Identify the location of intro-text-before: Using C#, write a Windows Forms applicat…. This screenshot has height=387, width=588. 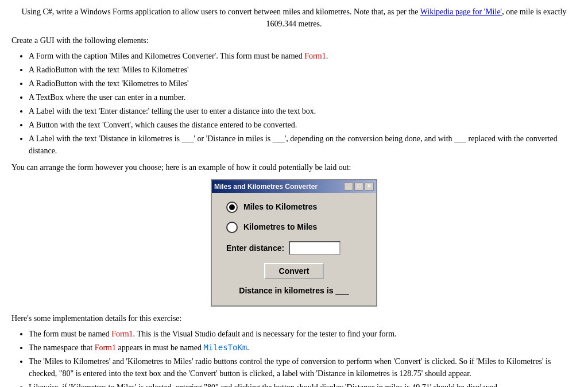
(221, 11).